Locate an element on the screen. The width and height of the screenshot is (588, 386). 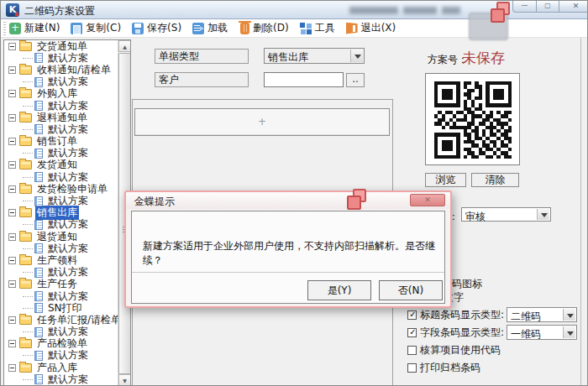
tools-icon is located at coordinates (306, 29).